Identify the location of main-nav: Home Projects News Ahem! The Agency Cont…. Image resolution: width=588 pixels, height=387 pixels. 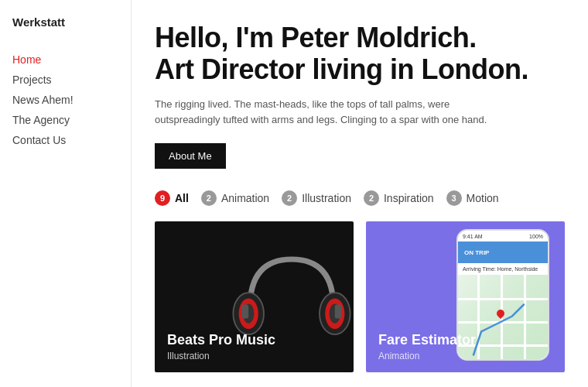
(65, 100).